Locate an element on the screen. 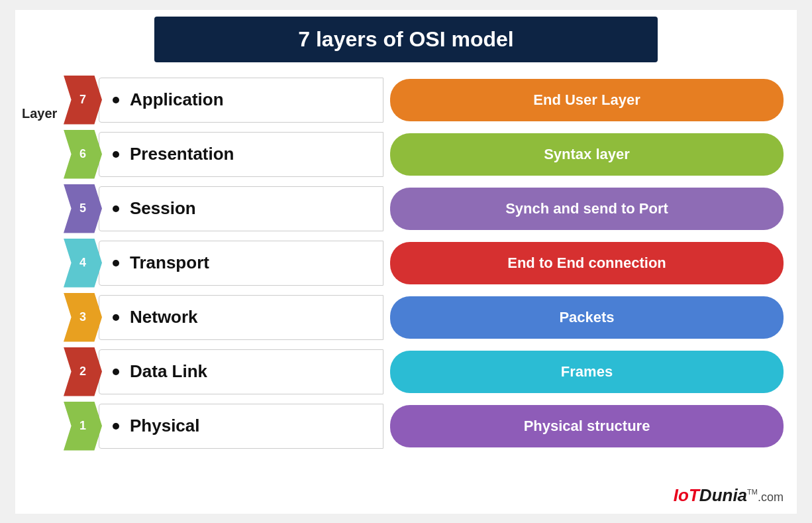 This screenshot has width=812, height=523. logo-dotcom: .com is located at coordinates (771, 497).